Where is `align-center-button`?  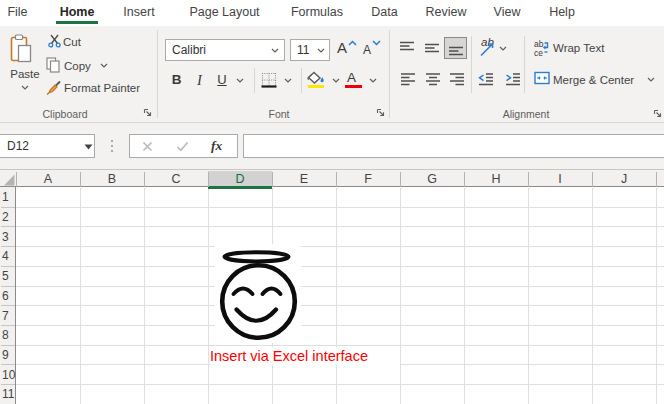 align-center-button is located at coordinates (433, 80).